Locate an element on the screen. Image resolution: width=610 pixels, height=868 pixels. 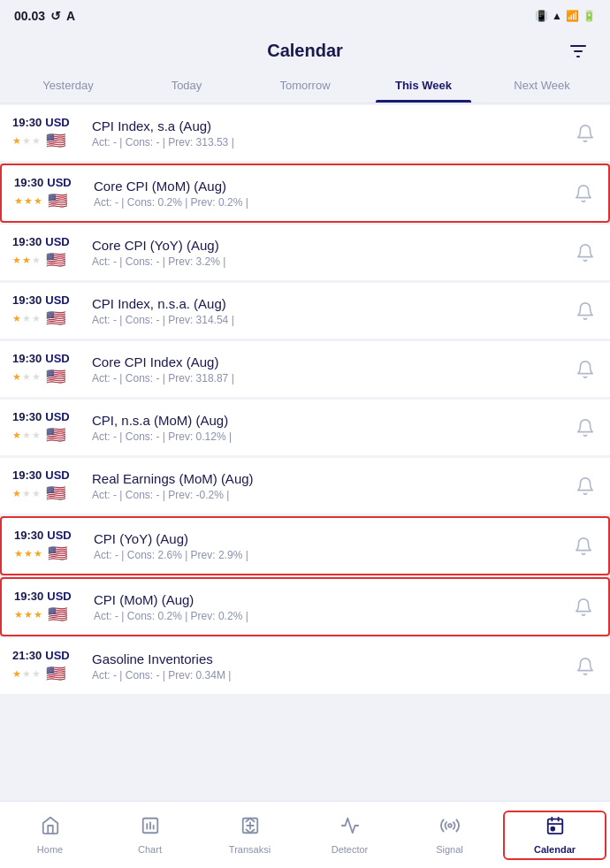
event-details: Core CPI Index (Aug) Act: - | Cons: - | … is located at coordinates (332, 369).